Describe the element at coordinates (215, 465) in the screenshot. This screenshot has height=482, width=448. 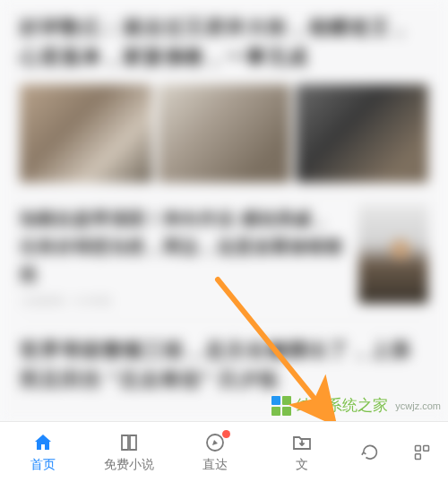
I see `tab-label: 直达` at that location.